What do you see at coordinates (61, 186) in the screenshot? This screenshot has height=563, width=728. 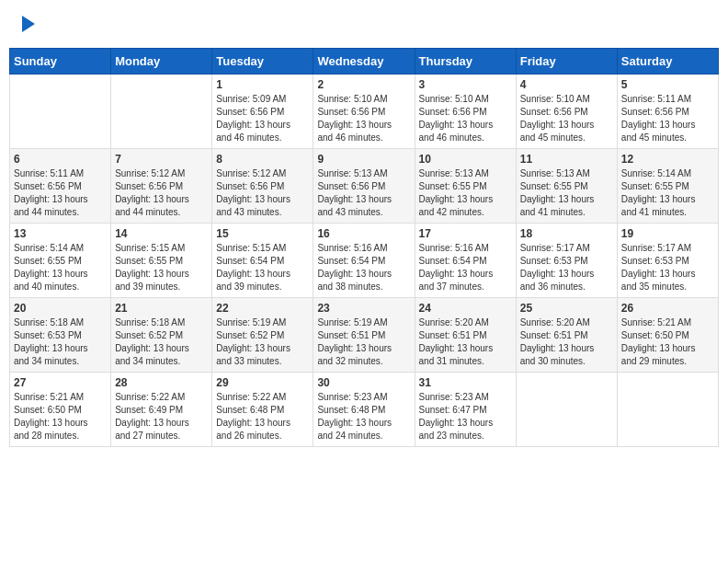 I see `calendar-cell: 6Sunrise: 5:11 AM Sunset: 6:56 PM Daylig…` at bounding box center [61, 186].